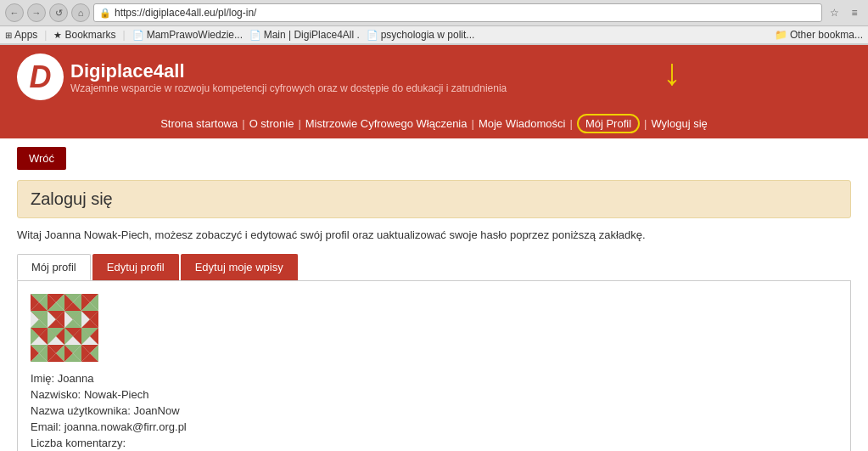 The height and width of the screenshot is (451, 868). Describe the element at coordinates (305, 35) in the screenshot. I see `bookmark-2: 📄 Main | DigiPlace4All ...` at that location.